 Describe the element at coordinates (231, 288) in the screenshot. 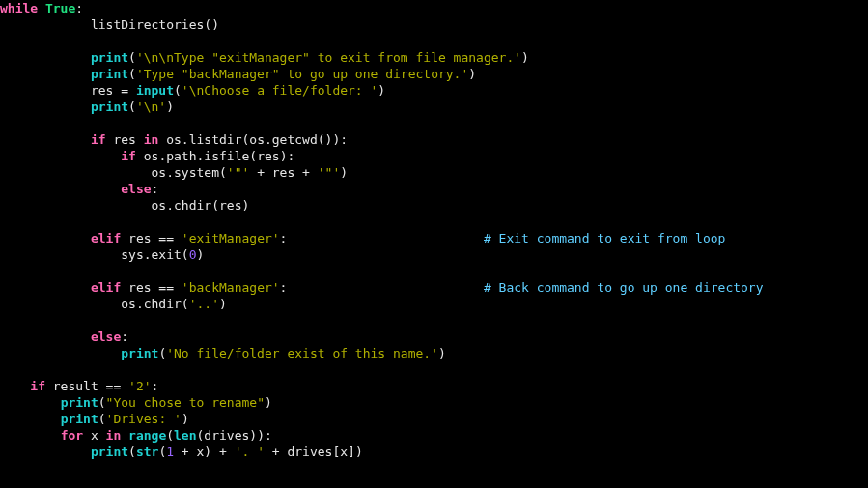

I see `string-literal: 'backManager'` at that location.